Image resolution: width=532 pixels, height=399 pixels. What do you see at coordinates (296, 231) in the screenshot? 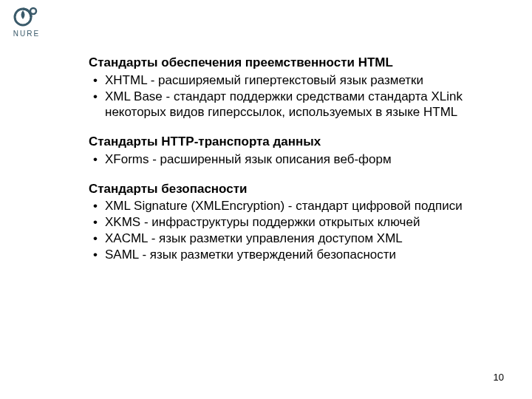
I see `bullet-list: XML Signature (XMLEncryption) - стандарт…` at bounding box center [296, 231].